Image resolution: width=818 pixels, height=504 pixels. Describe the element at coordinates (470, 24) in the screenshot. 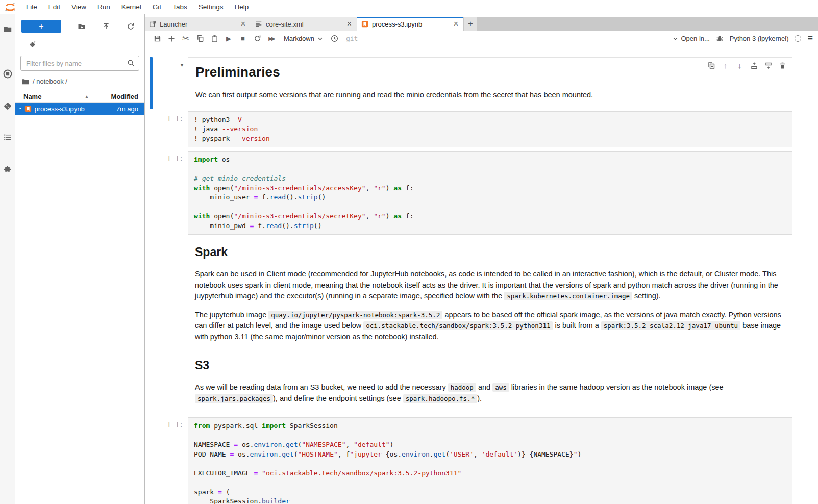

I see `new-tab-button: +` at that location.